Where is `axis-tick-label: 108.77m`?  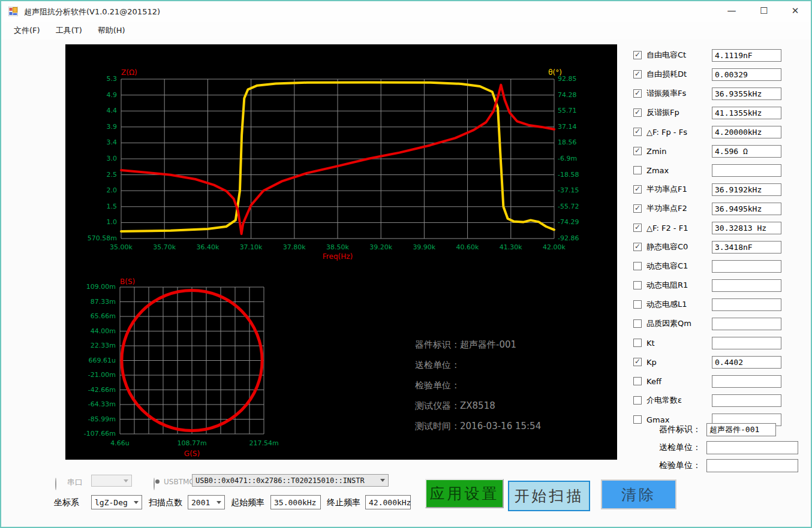
axis-tick-label: 108.77m is located at coordinates (192, 443).